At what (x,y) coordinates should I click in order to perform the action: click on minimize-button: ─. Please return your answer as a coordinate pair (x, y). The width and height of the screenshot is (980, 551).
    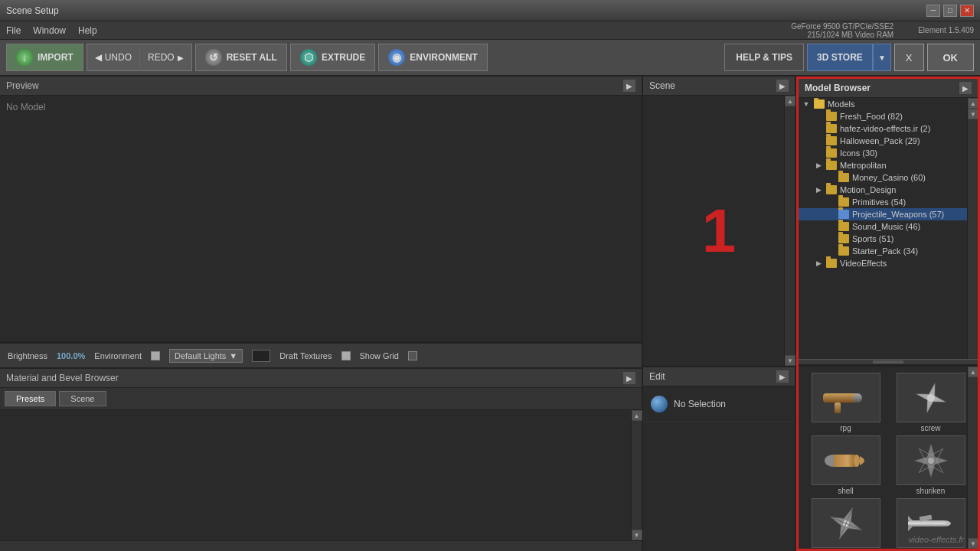
    Looking at the image, I should click on (933, 11).